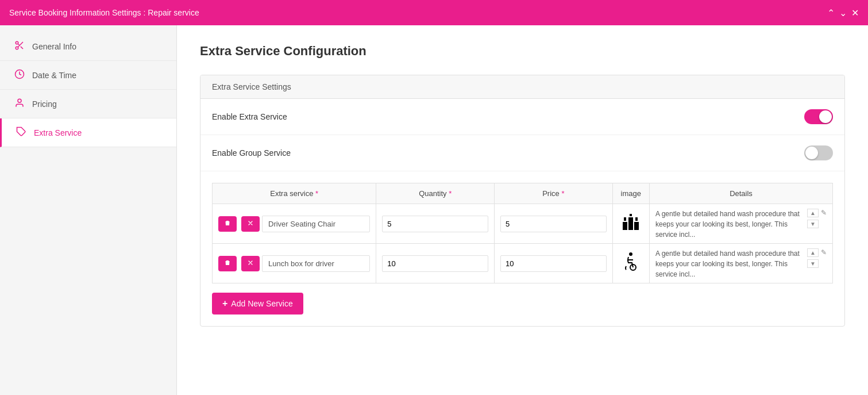 This screenshot has width=868, height=395. I want to click on enable-group-service-label: Enable Group Service, so click(252, 153).